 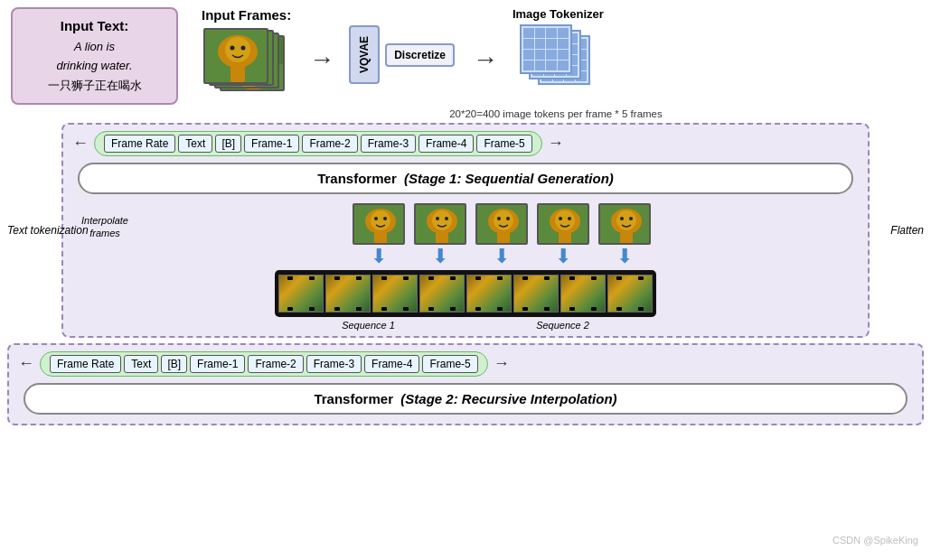 What do you see at coordinates (85, 364) in the screenshot?
I see `stage2-frame-rate-token: Frame Rate` at bounding box center [85, 364].